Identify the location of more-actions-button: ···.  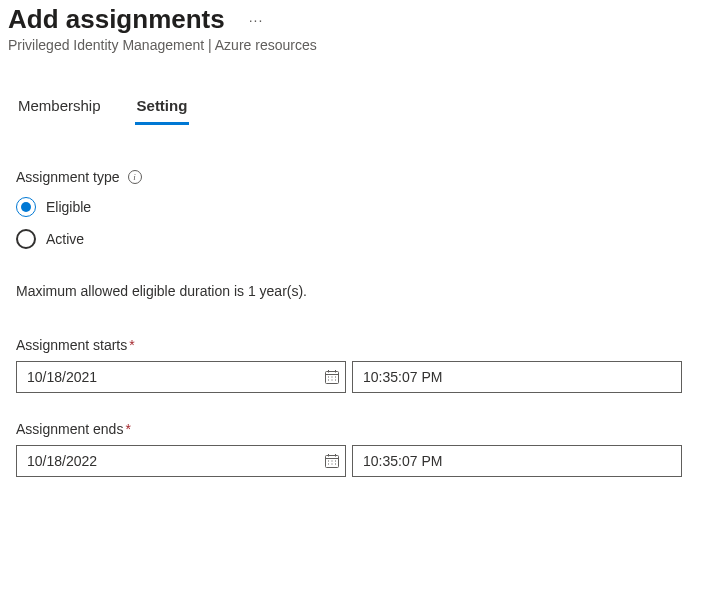
(256, 20).